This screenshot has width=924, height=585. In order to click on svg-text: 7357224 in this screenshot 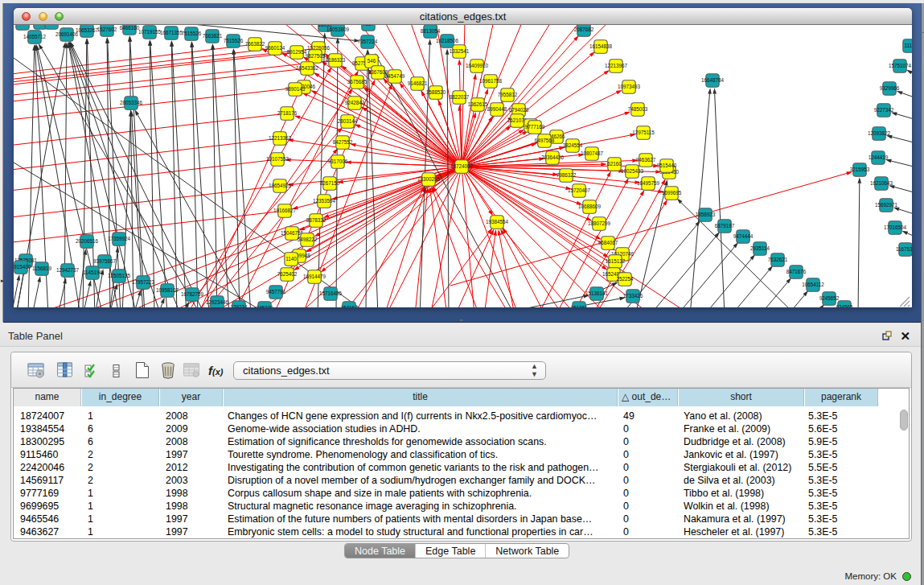, I will do `click(368, 42)`.